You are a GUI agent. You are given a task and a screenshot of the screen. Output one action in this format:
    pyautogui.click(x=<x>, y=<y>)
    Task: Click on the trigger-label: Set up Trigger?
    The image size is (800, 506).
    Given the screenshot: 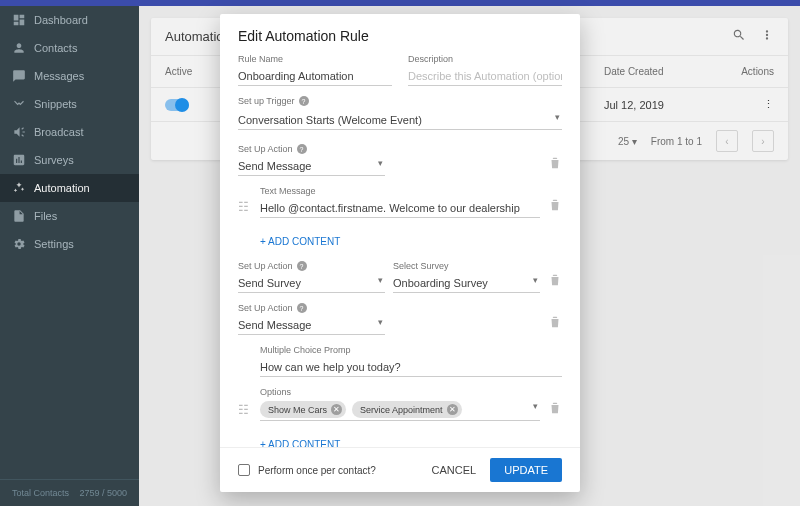 What is the action you would take?
    pyautogui.click(x=400, y=101)
    